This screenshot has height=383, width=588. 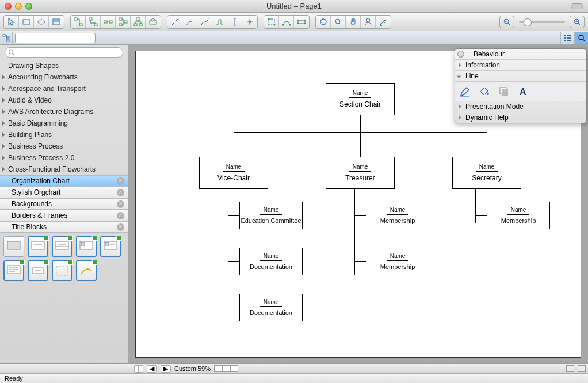 What do you see at coordinates (226, 369) in the screenshot?
I see `page-tabs` at bounding box center [226, 369].